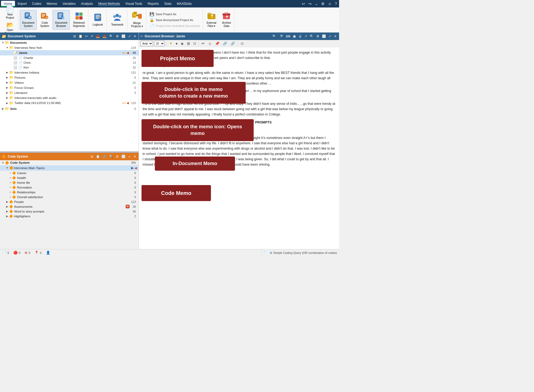 The image size is (534, 392). What do you see at coordinates (69, 63) in the screenshot?
I see `tree-chris: ⬜ 📄 Chris 13` at bounding box center [69, 63].